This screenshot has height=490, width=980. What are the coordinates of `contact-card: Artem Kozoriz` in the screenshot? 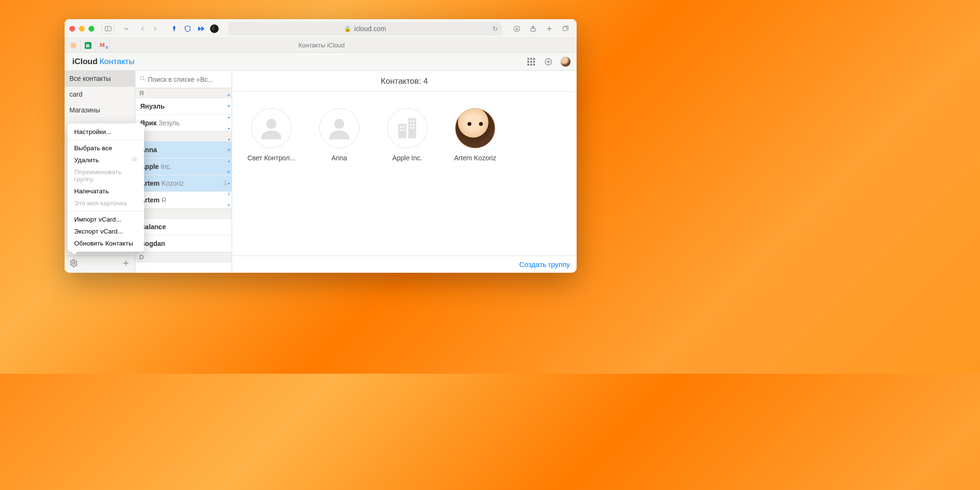 It's located at (475, 135).